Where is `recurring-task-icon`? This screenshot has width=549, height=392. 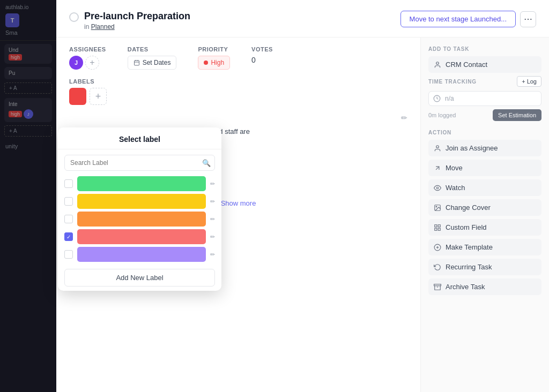 recurring-task-icon is located at coordinates (437, 267).